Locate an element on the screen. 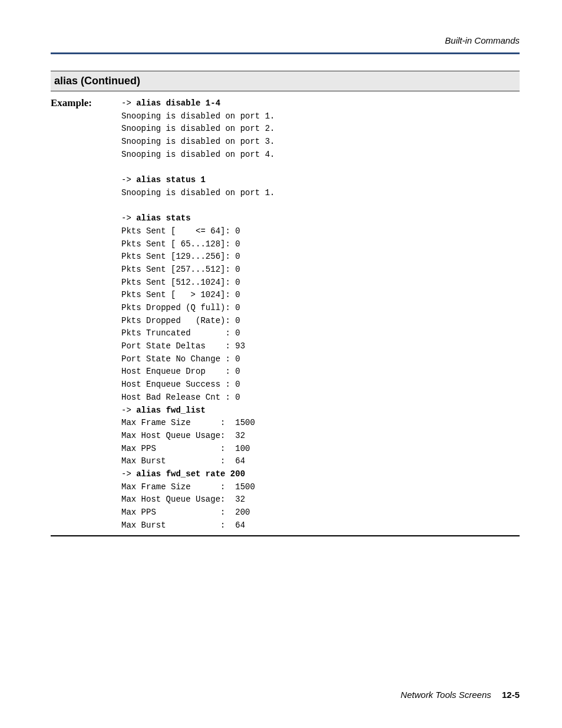 This screenshot has width=562, height=728. out1-l0: Snooping is disabled on port 1. is located at coordinates (198, 116).